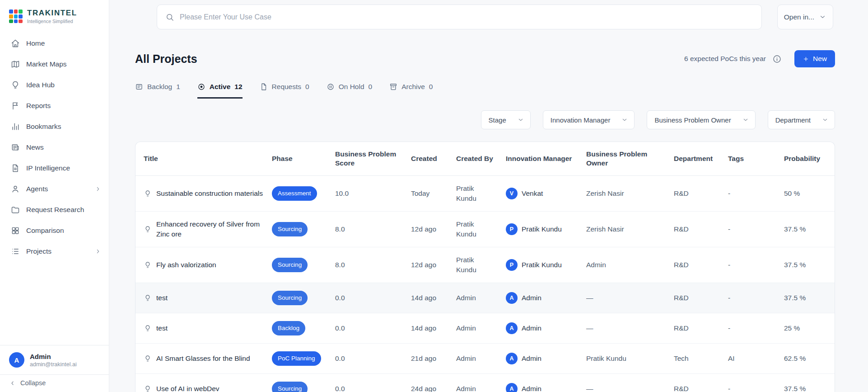 The width and height of the screenshot is (868, 392). What do you see at coordinates (186, 265) in the screenshot?
I see `project-title: Fly ash valorization` at bounding box center [186, 265].